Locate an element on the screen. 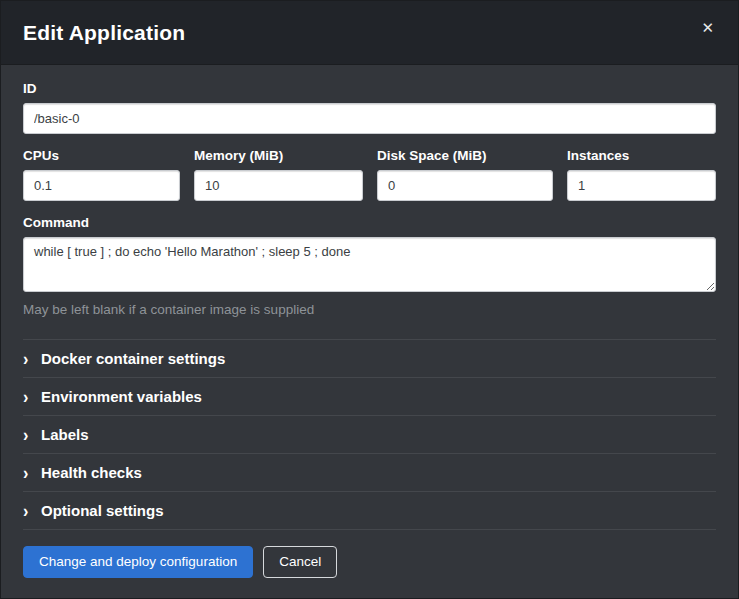 Image resolution: width=739 pixels, height=599 pixels. cpus-input is located at coordinates (102, 186).